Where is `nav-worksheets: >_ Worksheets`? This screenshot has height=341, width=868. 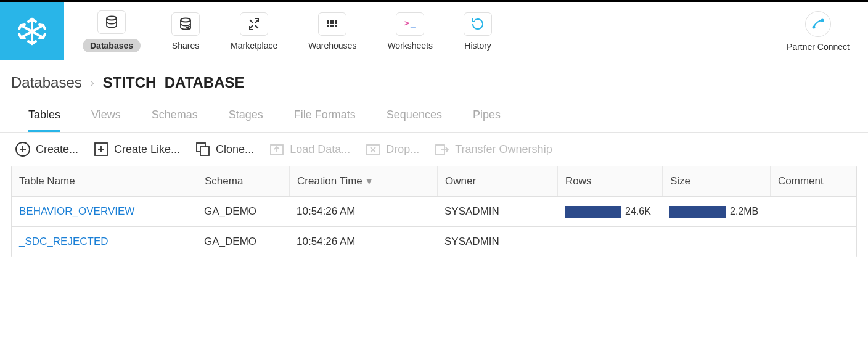 nav-worksheets: >_ Worksheets is located at coordinates (410, 31).